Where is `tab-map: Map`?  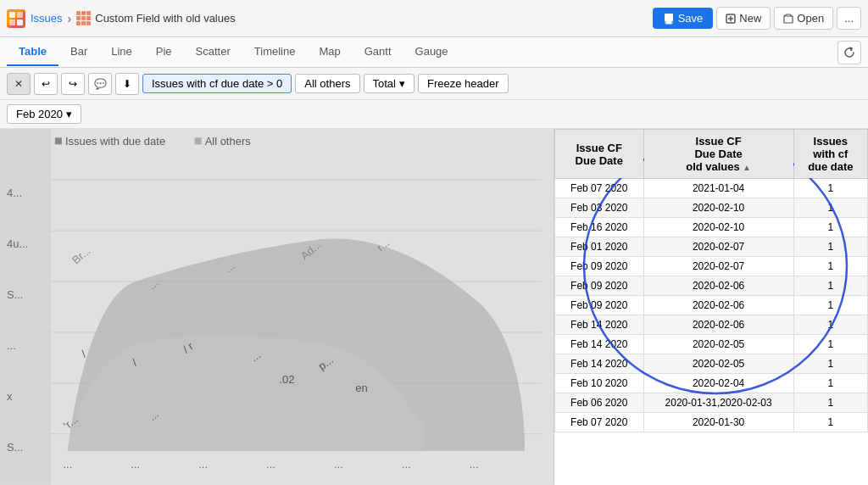
tab-map: Map is located at coordinates (329, 53).